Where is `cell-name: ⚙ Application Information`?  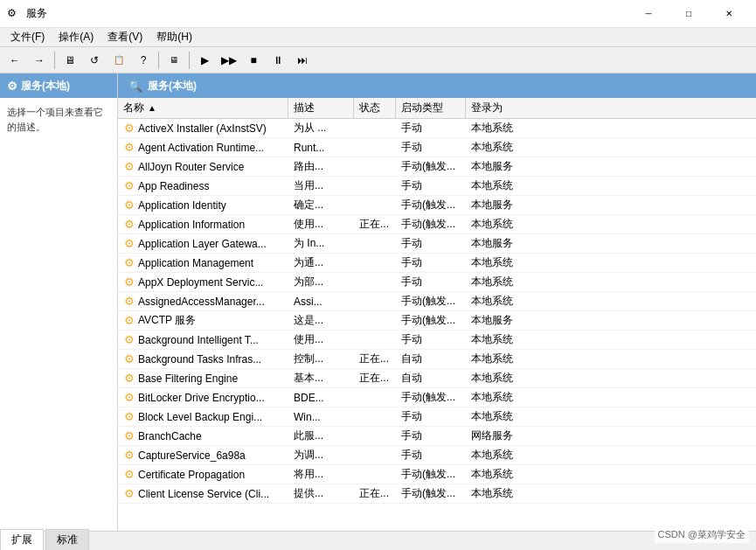 cell-name: ⚙ Application Information is located at coordinates (203, 225).